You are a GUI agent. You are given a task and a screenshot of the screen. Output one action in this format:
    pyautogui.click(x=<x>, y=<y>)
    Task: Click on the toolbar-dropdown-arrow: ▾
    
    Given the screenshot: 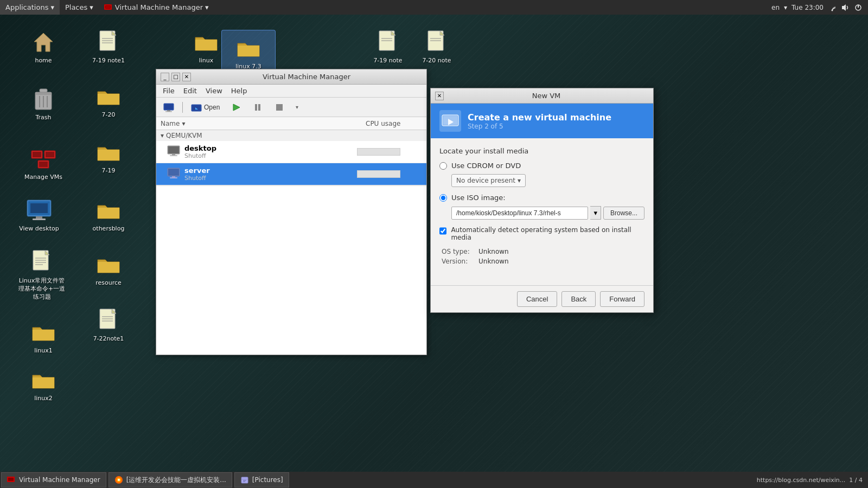 What is the action you would take?
    pyautogui.click(x=297, y=107)
    